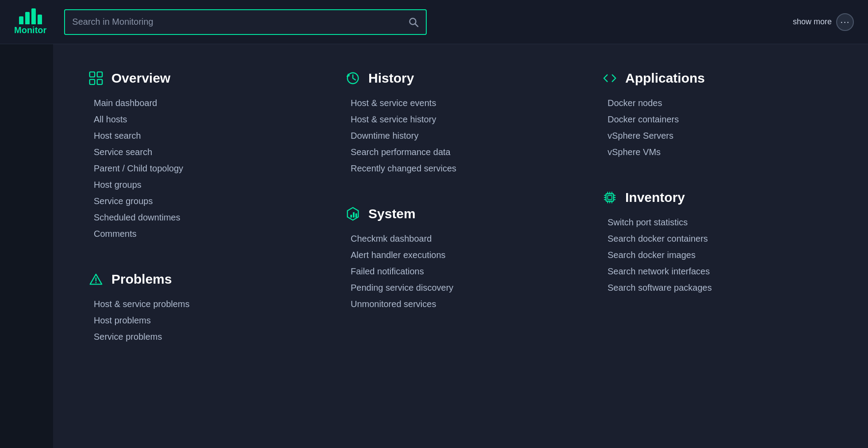  What do you see at coordinates (392, 214) in the screenshot?
I see `system-title: System` at bounding box center [392, 214].